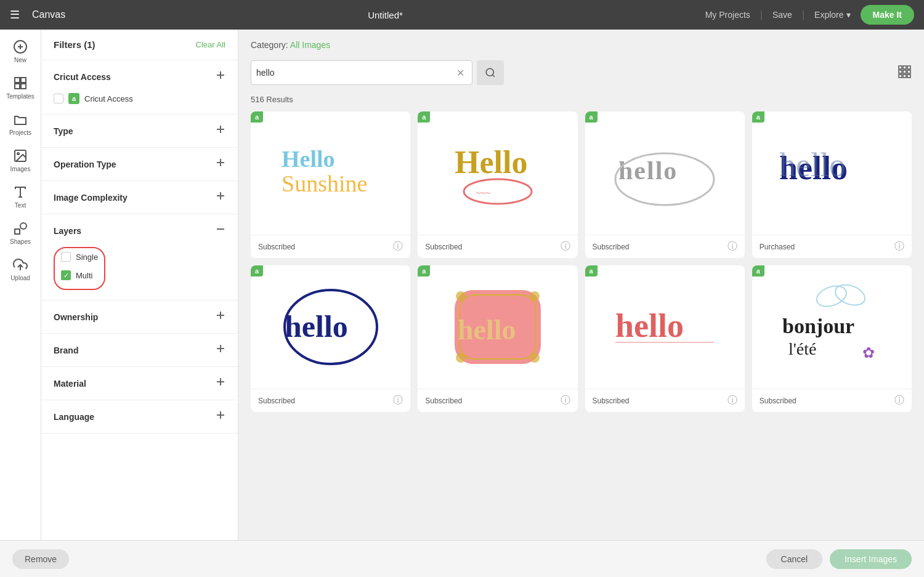 This screenshot has height=577, width=924. What do you see at coordinates (832, 185) in the screenshot?
I see `image-card-4: a hello hello Purchased ⓘ` at bounding box center [832, 185].